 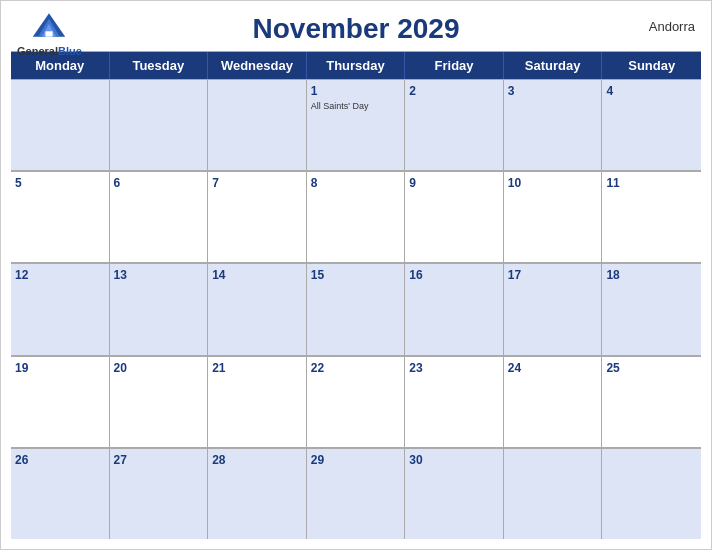 What do you see at coordinates (553, 184) in the screenshot?
I see `day-number: 10` at bounding box center [553, 184].